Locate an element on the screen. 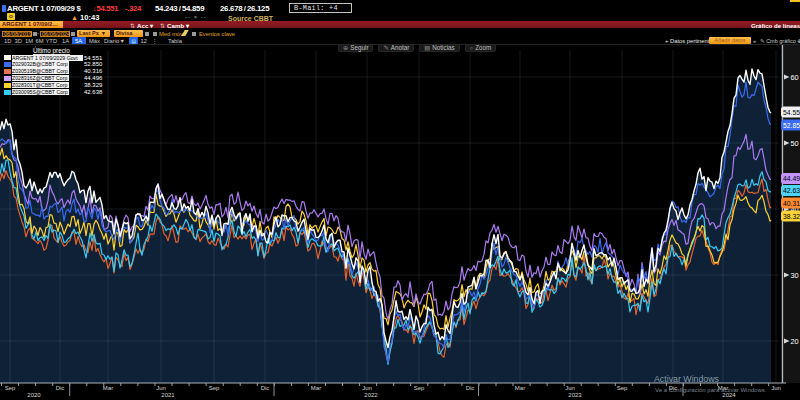 The width and height of the screenshot is (800, 400). svg-text: 40.31 is located at coordinates (792, 204).